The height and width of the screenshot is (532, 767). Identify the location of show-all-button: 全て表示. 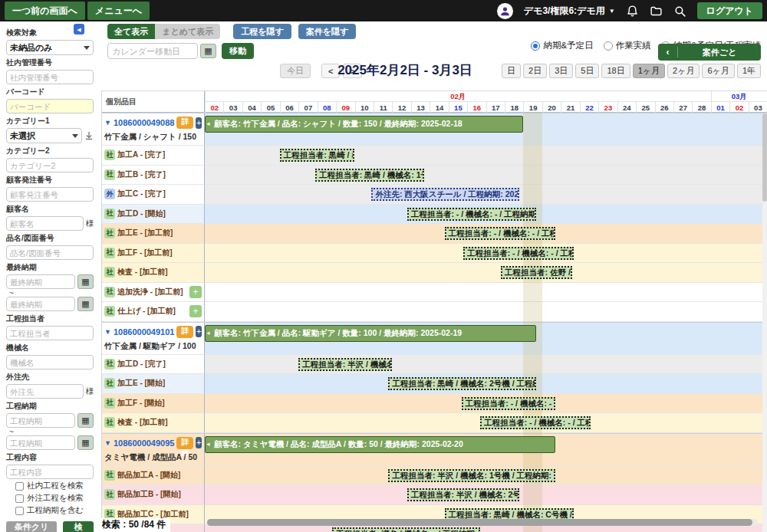
(131, 31).